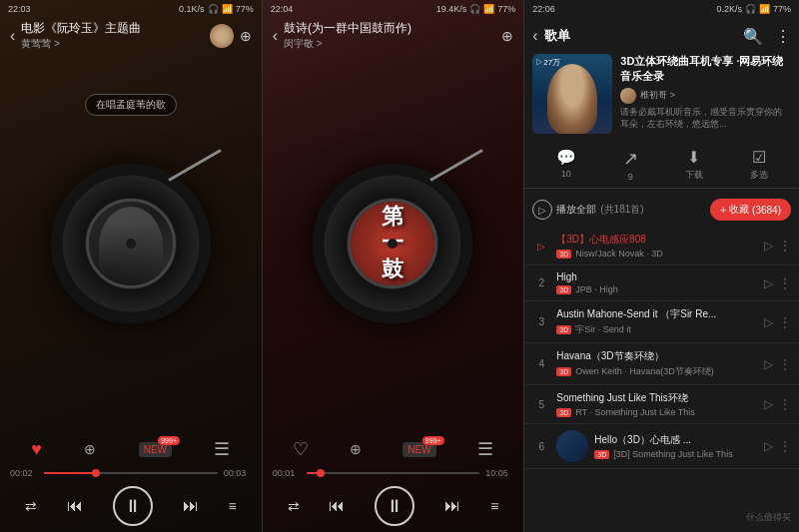  Describe the element at coordinates (661, 283) in the screenshot. I see `song-item: 2High3DJPB · High▷⋮` at that location.